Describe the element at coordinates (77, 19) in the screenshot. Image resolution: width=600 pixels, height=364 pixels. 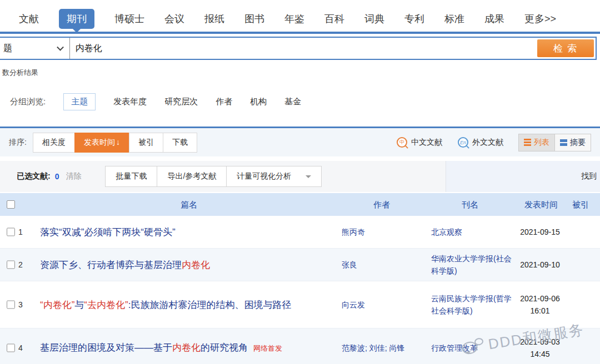
I see `nav-tab-2: 期刊` at that location.